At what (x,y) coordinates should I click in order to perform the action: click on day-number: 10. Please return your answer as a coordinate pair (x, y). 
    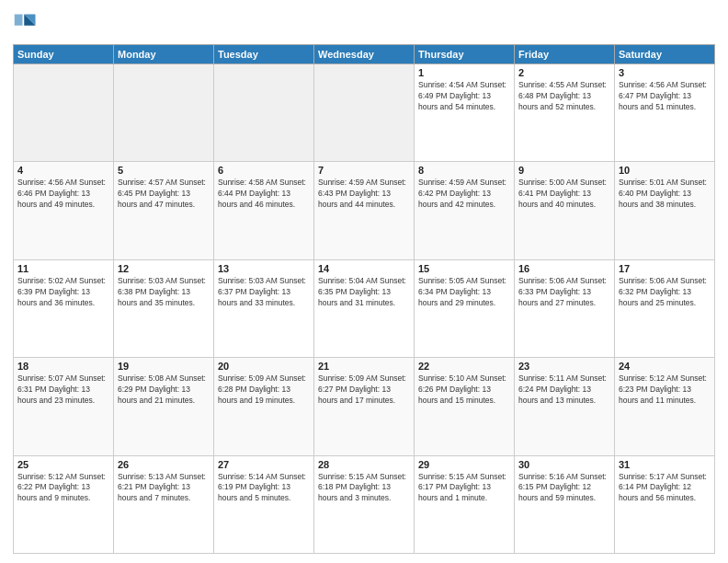
    Looking at the image, I should click on (665, 170).